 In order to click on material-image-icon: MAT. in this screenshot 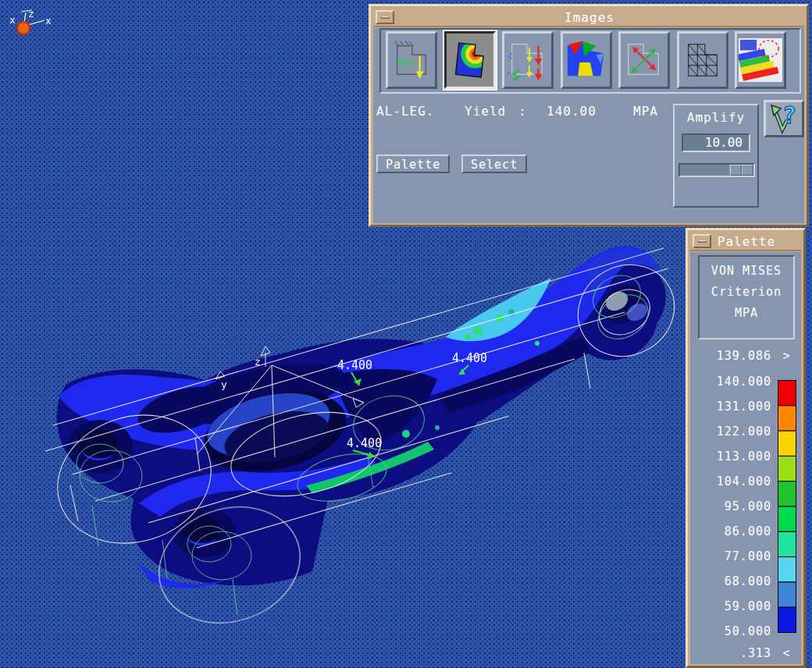, I will do `click(411, 60)`.